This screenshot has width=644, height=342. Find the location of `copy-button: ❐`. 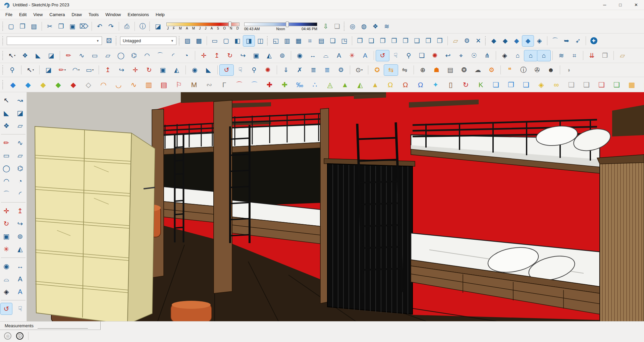

copy-button: ❐ is located at coordinates (61, 26).